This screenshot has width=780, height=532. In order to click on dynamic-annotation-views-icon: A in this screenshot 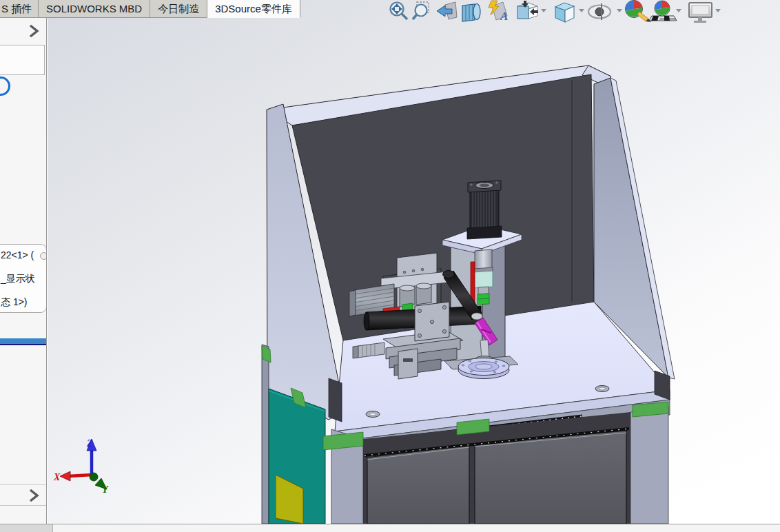, I will do `click(498, 12)`.